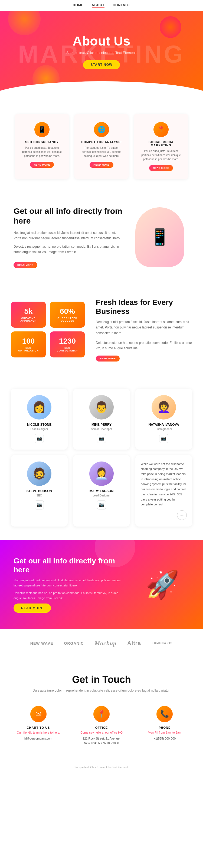  What do you see at coordinates (182, 515) in the screenshot?
I see `team-arrow-button: →` at bounding box center [182, 515].